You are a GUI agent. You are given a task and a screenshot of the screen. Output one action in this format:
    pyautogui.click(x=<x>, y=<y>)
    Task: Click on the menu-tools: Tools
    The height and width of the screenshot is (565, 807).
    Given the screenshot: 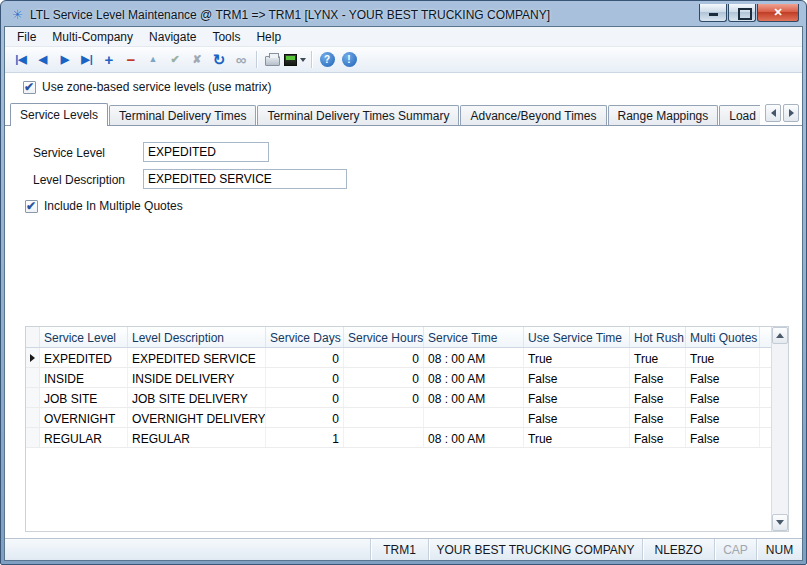 What is the action you would take?
    pyautogui.click(x=226, y=37)
    